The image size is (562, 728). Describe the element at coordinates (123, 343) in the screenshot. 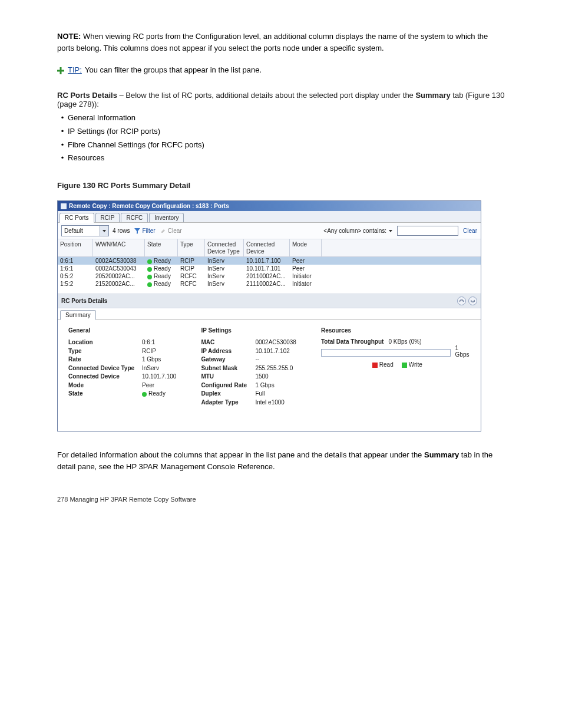

I see `detail-row: Location0:6:1` at that location.